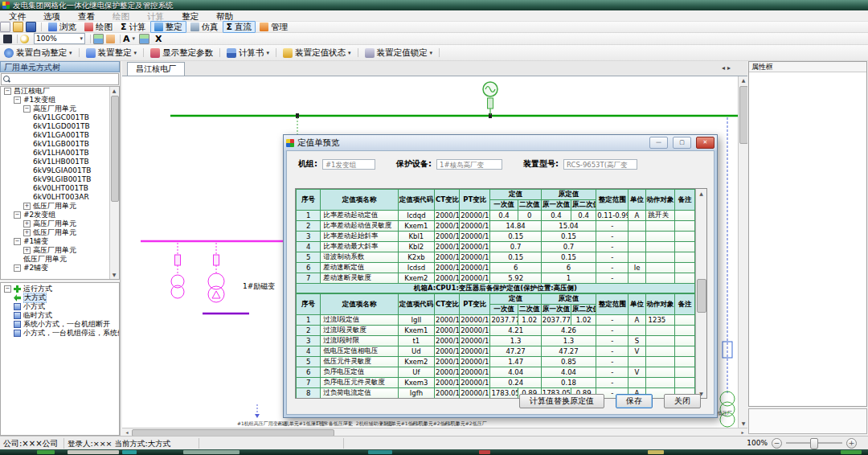 The image size is (868, 455). What do you see at coordinates (59, 100) in the screenshot?
I see `tree-item: −#1发变组` at bounding box center [59, 100].